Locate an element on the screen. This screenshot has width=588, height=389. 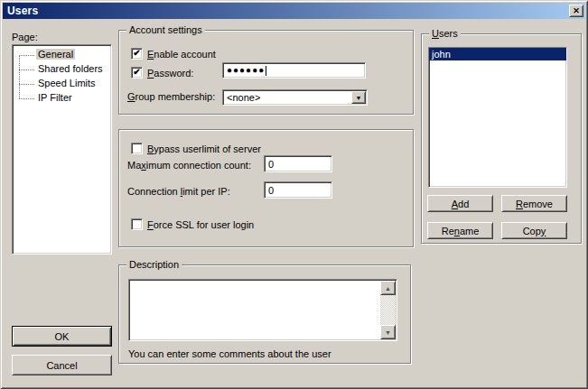
password-input: ●●●●●● is located at coordinates (294, 70).